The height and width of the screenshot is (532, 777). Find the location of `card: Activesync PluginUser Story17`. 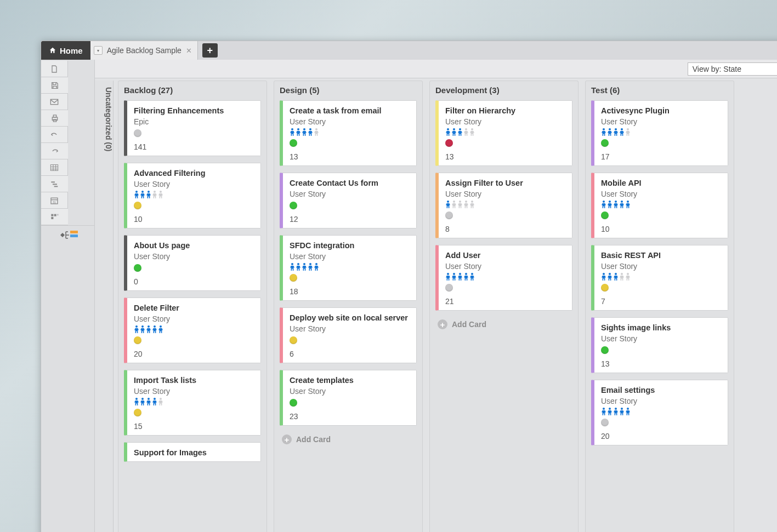

card: Activesync PluginUser Story17 is located at coordinates (660, 133).